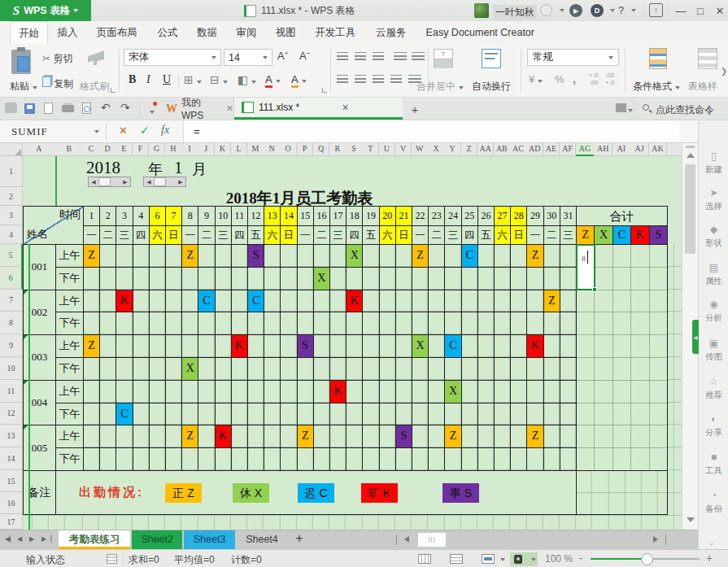 The height and width of the screenshot is (567, 728). I want to click on justify-icon, so click(396, 79).